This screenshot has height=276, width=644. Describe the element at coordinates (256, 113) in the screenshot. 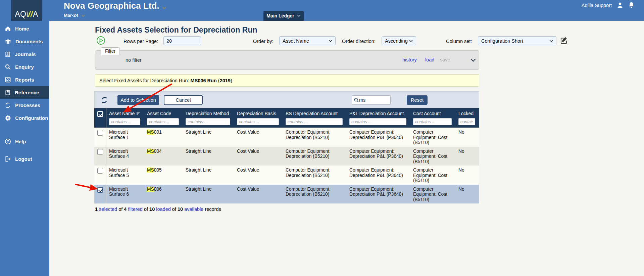

I see `column-label: Depreciation Basis` at that location.